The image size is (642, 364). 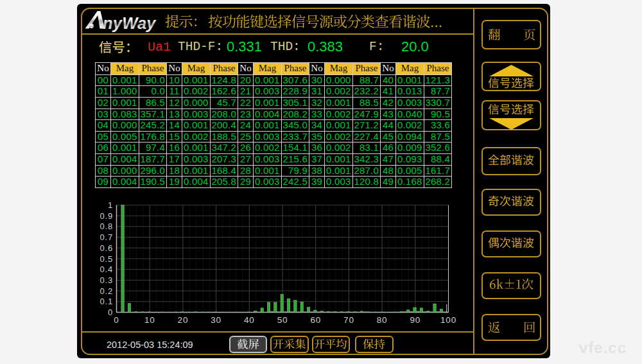 What do you see at coordinates (448, 320) in the screenshot?
I see `svg-text: 100` at bounding box center [448, 320].